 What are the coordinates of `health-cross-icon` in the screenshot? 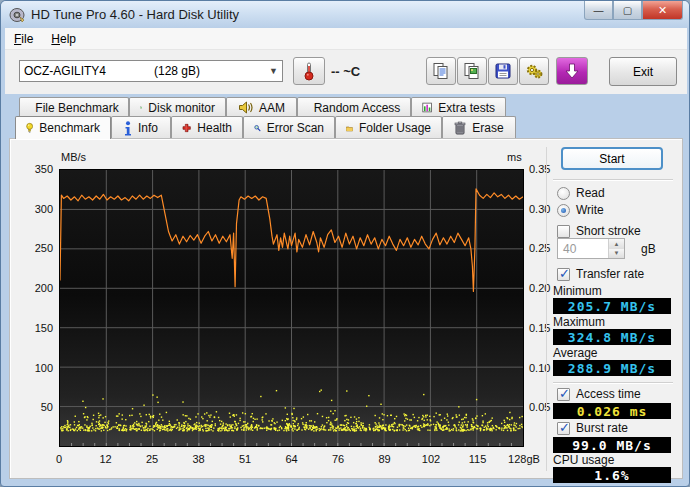 It's located at (186, 128).